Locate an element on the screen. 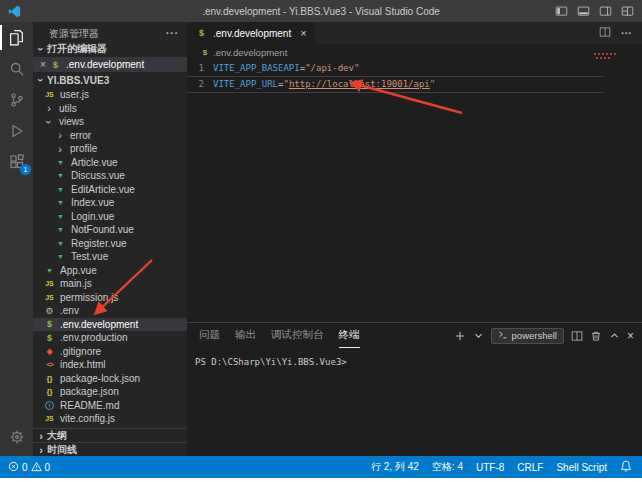 The width and height of the screenshot is (642, 482). panel-tab-调试控制台: 调试控制台 is located at coordinates (298, 336).